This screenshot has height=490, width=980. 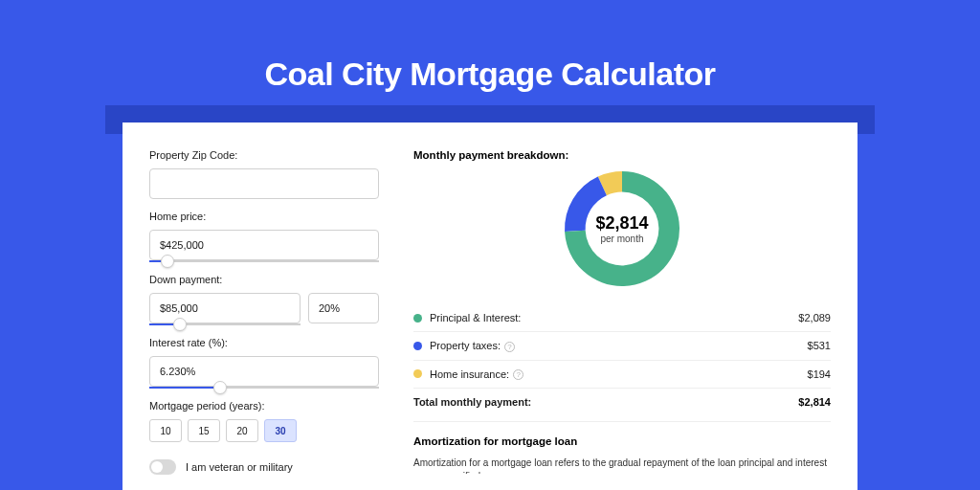 What do you see at coordinates (622, 239) in the screenshot?
I see `donut-sub: per month` at bounding box center [622, 239].